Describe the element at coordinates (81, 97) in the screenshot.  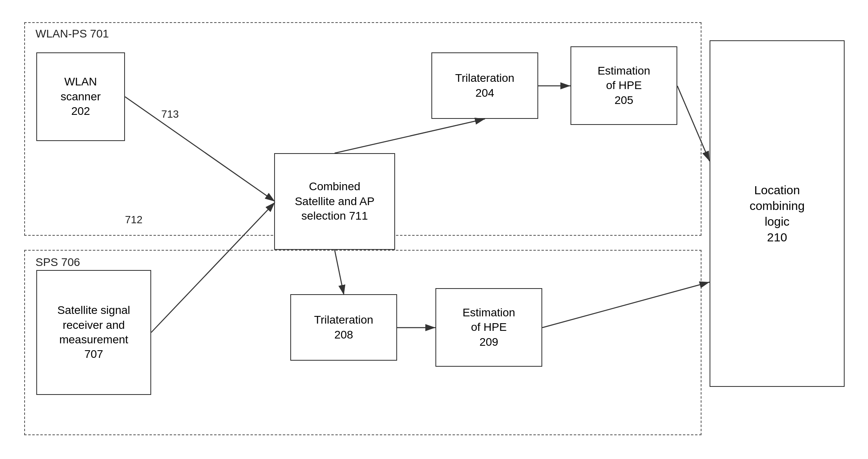
I see `wlan-scanner-box: WLAN scanner 202` at that location.